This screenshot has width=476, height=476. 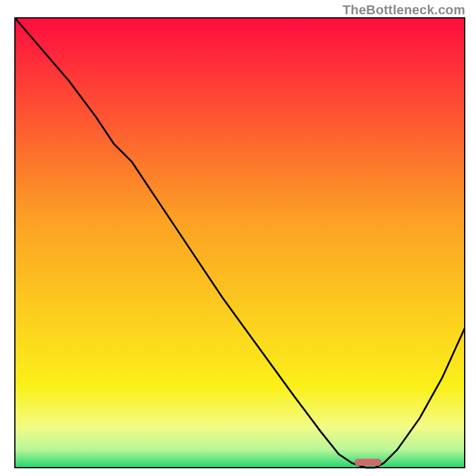 What do you see at coordinates (368, 462) in the screenshot?
I see `optimal-marker` at bounding box center [368, 462].